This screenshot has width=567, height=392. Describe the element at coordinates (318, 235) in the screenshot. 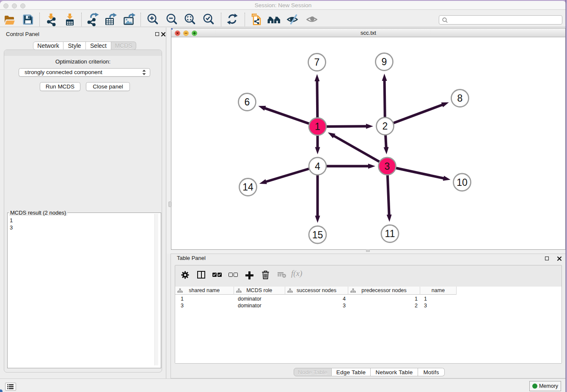

I see `svg-text: 15` at that location.